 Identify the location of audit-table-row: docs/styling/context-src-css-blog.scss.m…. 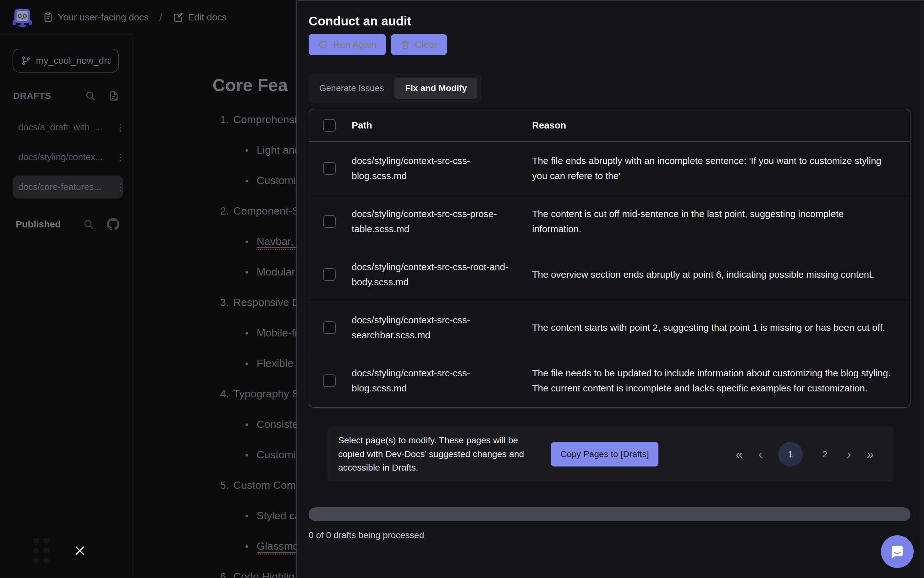
(610, 381).